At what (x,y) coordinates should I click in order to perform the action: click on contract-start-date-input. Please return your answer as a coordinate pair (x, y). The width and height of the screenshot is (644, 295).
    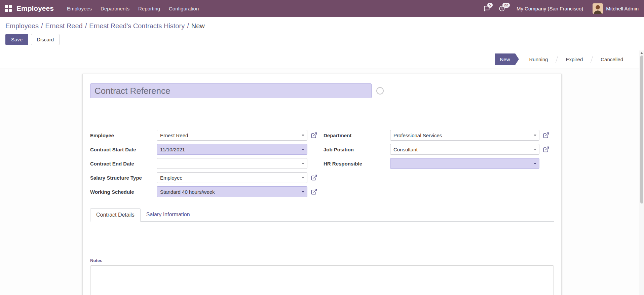
    Looking at the image, I should click on (232, 149).